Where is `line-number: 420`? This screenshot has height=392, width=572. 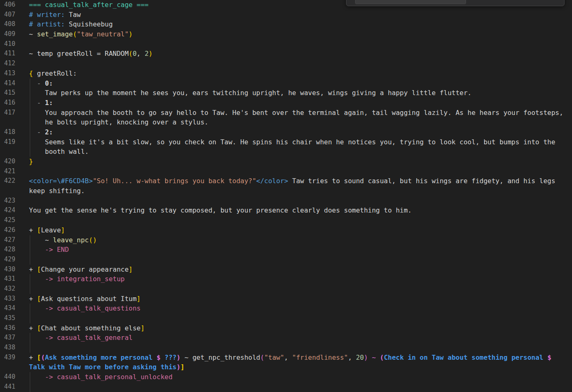
line-number: 420 is located at coordinates (7, 162).